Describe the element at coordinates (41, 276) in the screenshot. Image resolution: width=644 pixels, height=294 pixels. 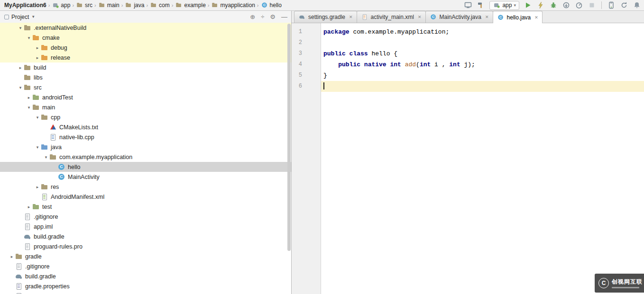
I see `tree-item-label: build.gradle` at that location.